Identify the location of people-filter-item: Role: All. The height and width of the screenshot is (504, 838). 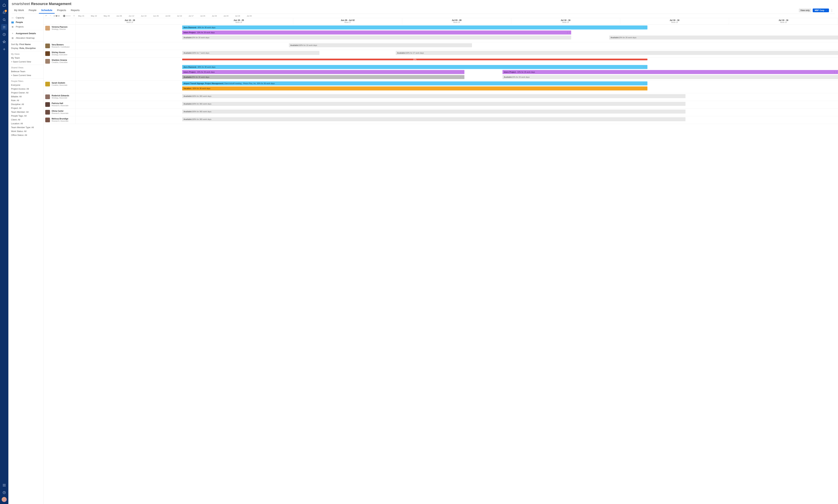
(26, 101).